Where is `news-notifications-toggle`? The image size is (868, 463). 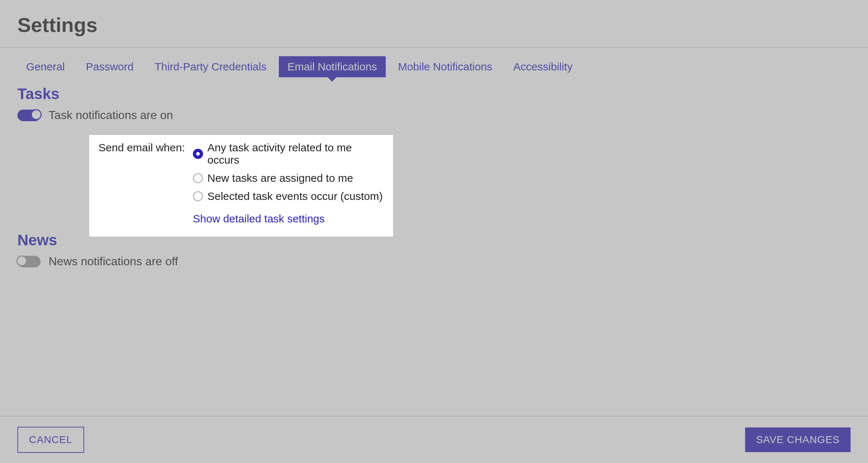 news-notifications-toggle is located at coordinates (29, 262).